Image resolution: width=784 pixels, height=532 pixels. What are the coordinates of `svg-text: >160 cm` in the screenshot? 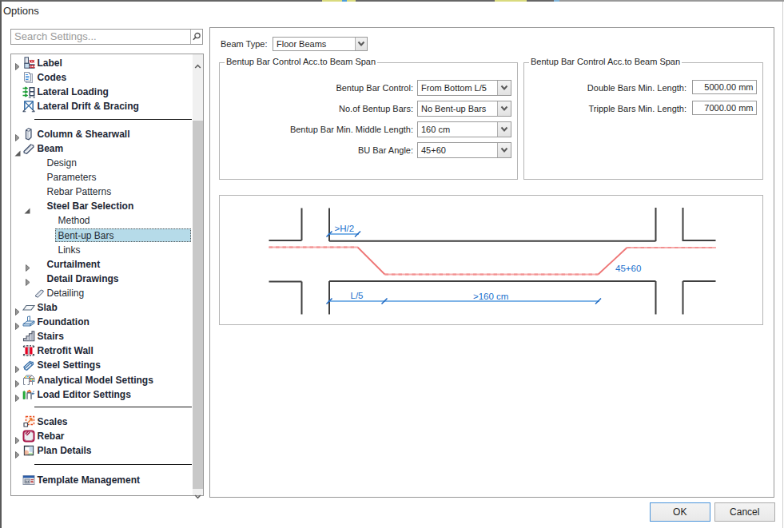 It's located at (491, 296).